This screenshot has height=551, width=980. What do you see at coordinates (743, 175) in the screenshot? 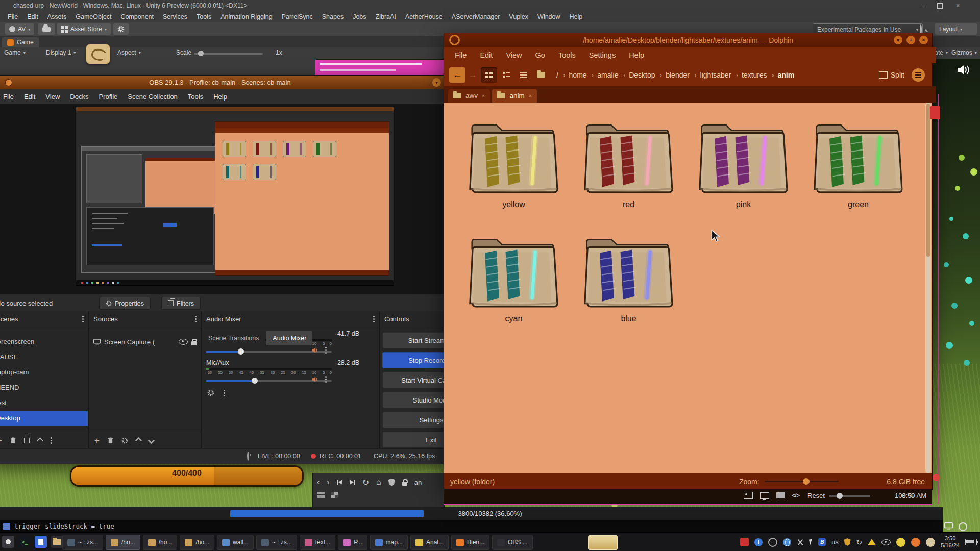
I see `folder-item: pink` at bounding box center [743, 175].